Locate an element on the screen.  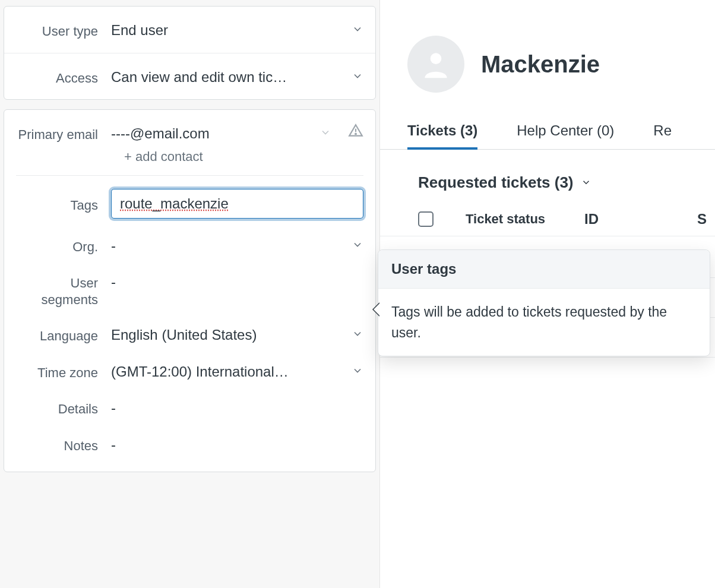
popover-title: User tags is located at coordinates (544, 270).